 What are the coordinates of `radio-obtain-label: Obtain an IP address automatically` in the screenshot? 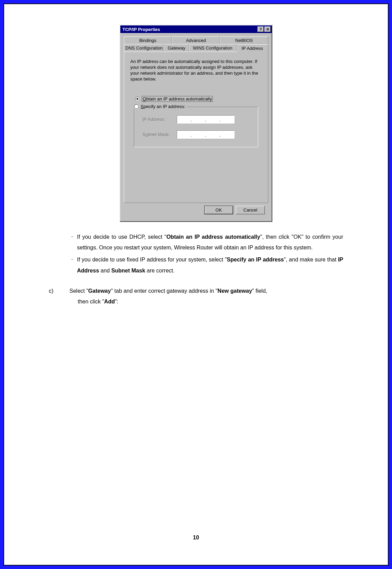 It's located at (177, 99).